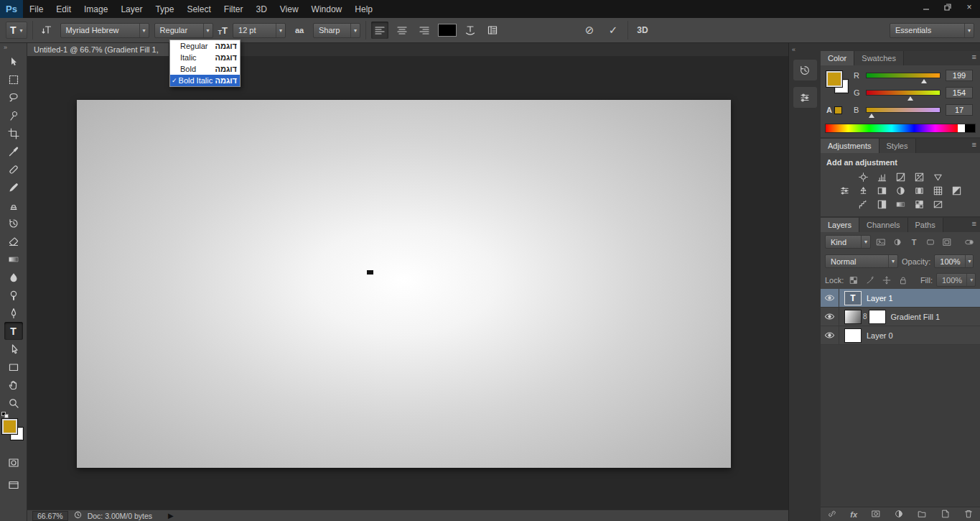  What do you see at coordinates (899, 515) in the screenshot?
I see `new-adjustment-layer-icon` at bounding box center [899, 515].